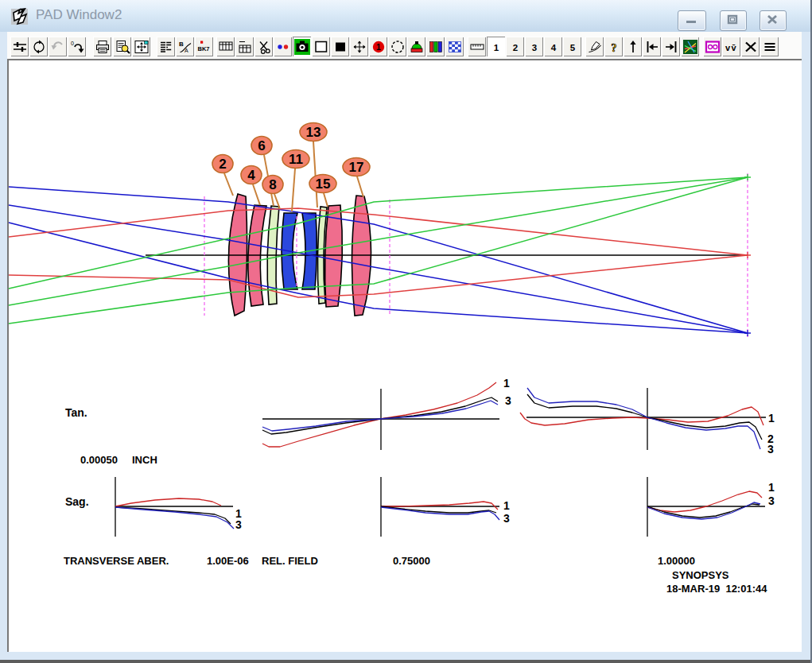 This screenshot has width=812, height=663. Describe the element at coordinates (122, 47) in the screenshot. I see `preview-icon` at that location.